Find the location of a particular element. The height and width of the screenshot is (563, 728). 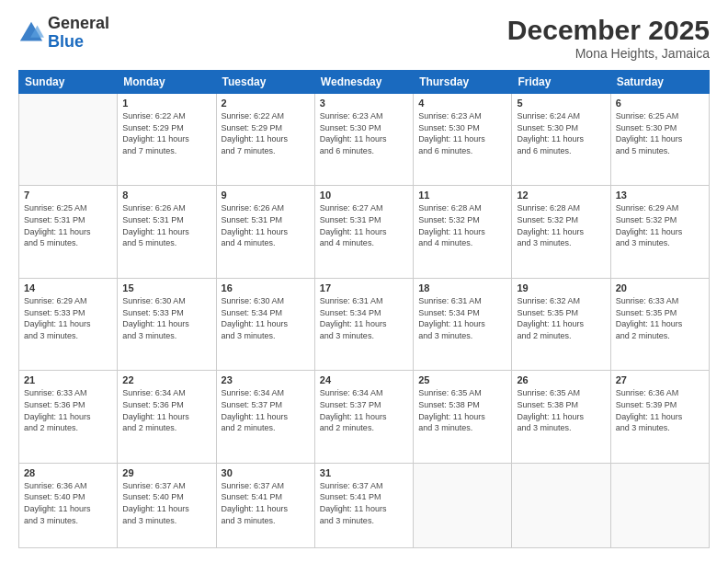

day-number: 19 is located at coordinates (561, 288).